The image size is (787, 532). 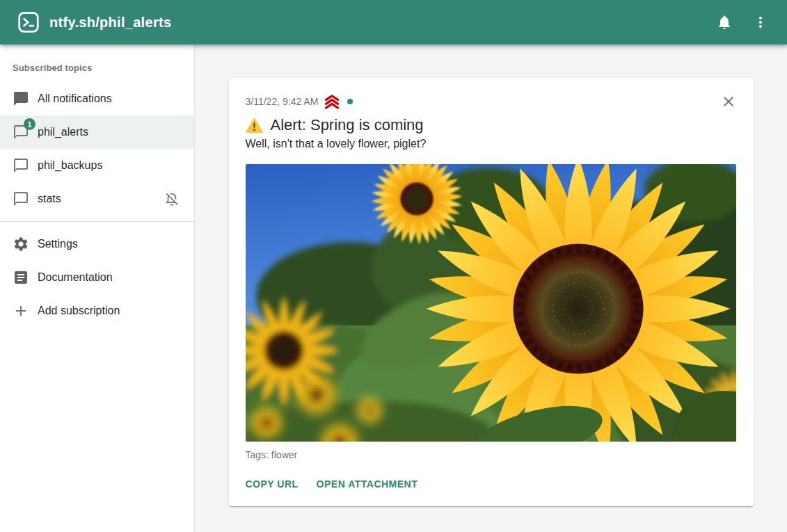 I want to click on sidebar-item-stats: stats, so click(x=97, y=199).